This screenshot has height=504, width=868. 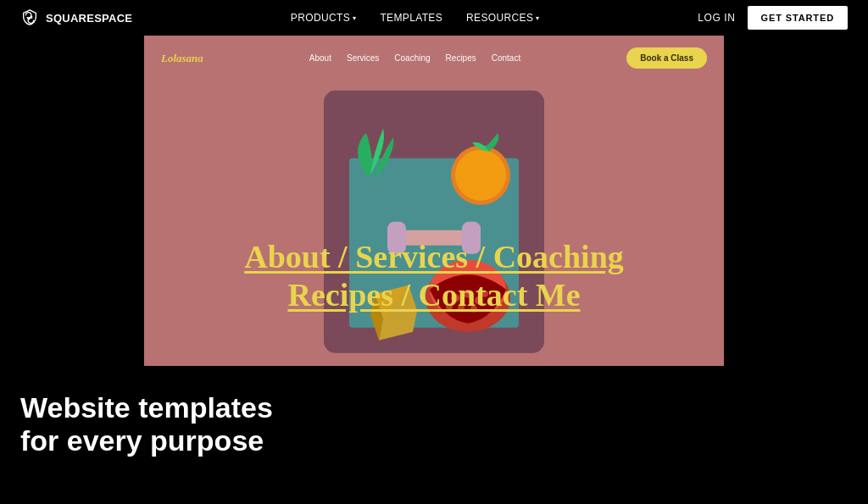 What do you see at coordinates (434, 58) in the screenshot?
I see `site-navigation: Lolasana About Services Coaching Recipes…` at bounding box center [434, 58].